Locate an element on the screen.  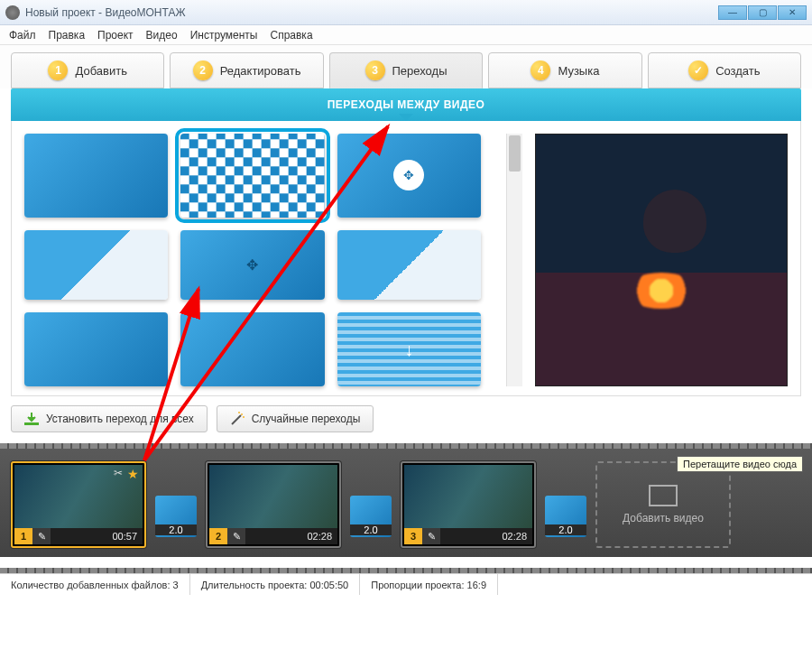
step-tabs-container: 1 Добавить 2 Редактировать 3 Переходы 4 … is located at coordinates (406, 67).